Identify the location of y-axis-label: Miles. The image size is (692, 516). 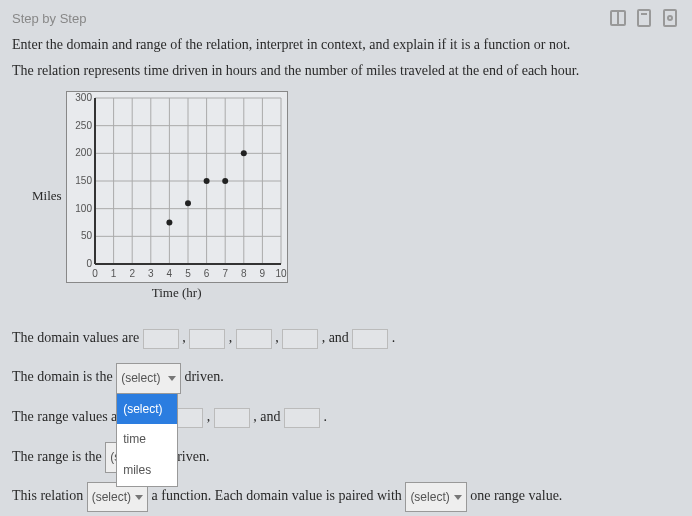
(47, 196).